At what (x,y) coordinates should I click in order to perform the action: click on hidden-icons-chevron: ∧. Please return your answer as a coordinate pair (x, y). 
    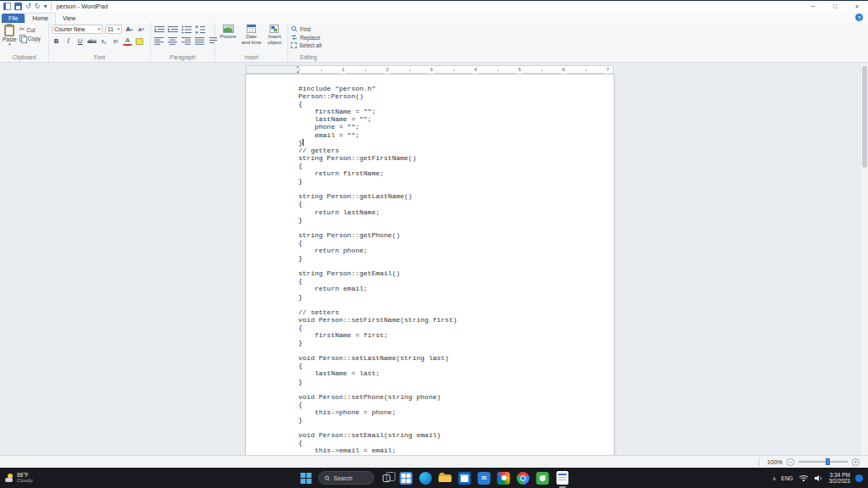
    Looking at the image, I should click on (774, 478).